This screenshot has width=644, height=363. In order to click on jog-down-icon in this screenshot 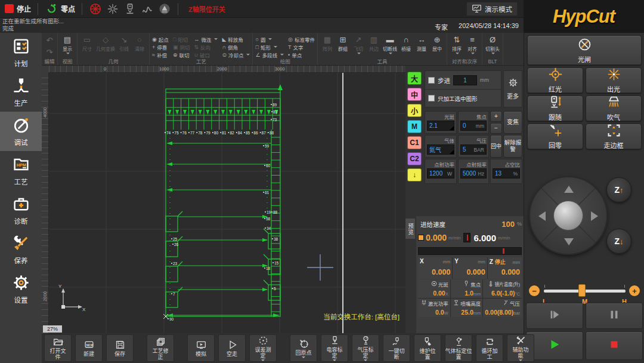, I will do `click(569, 242)`.